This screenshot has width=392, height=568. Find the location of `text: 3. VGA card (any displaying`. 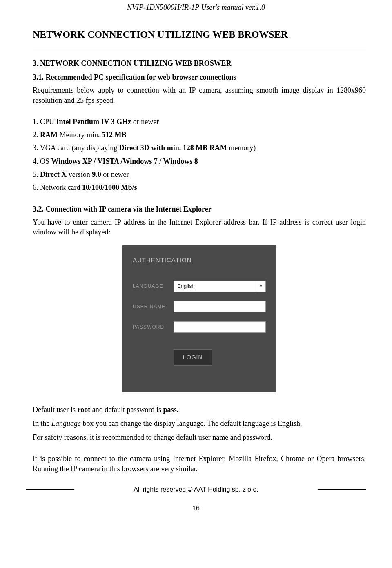

text: 3. VGA card (any displaying is located at coordinates (76, 148).